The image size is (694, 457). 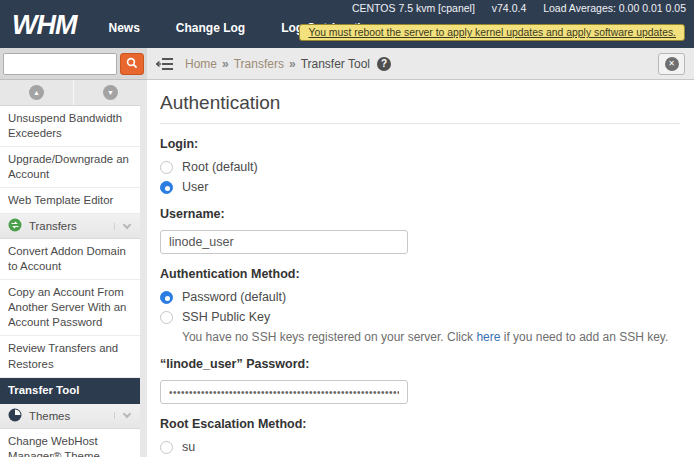 What do you see at coordinates (110, 92) in the screenshot?
I see `chevron-down-icon: ▼` at bounding box center [110, 92].